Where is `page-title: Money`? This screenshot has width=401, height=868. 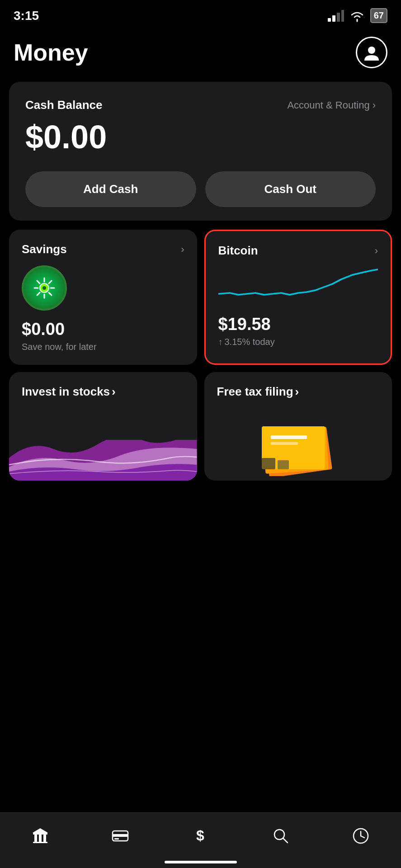 page-title: Money is located at coordinates (51, 52).